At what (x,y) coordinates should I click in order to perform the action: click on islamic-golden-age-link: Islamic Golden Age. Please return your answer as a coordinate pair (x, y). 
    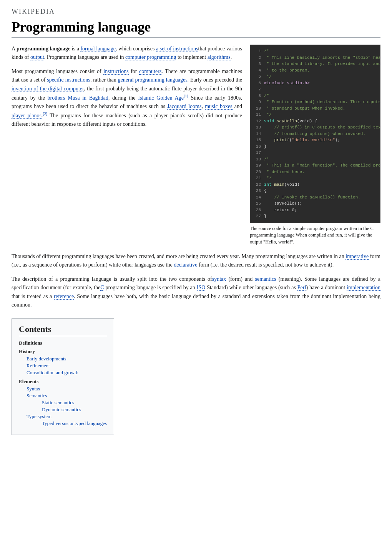
    Looking at the image, I should click on (161, 98).